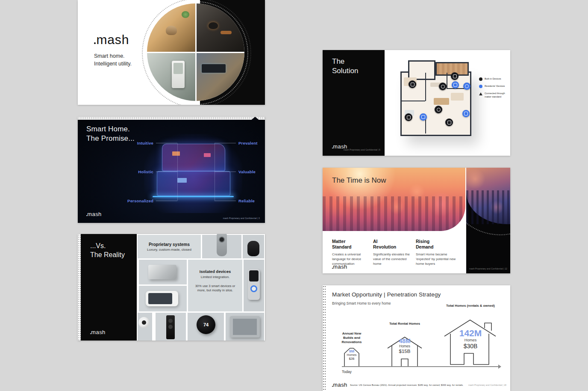  Describe the element at coordinates (235, 201) in the screenshot. I see `promise-label-reliable: Reliable` at that location.